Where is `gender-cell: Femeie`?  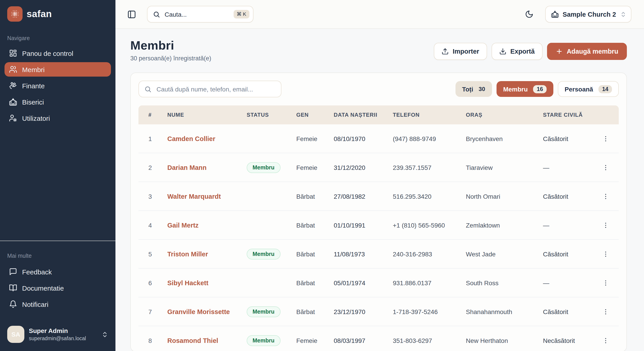
gender-cell: Femeie is located at coordinates (315, 340).